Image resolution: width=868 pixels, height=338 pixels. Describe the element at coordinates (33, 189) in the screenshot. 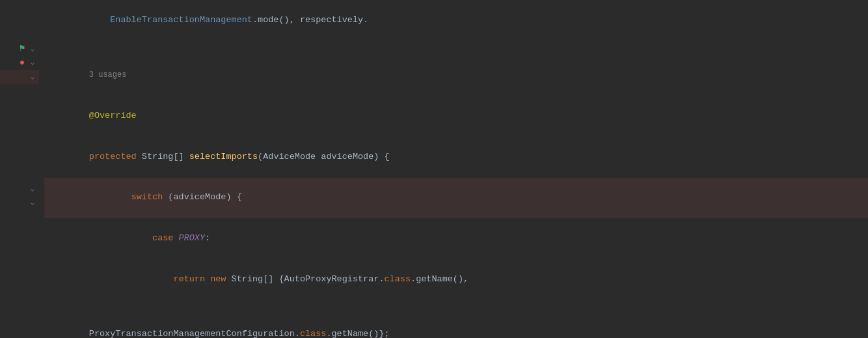

I see `fold-icon-14: ⌄` at that location.